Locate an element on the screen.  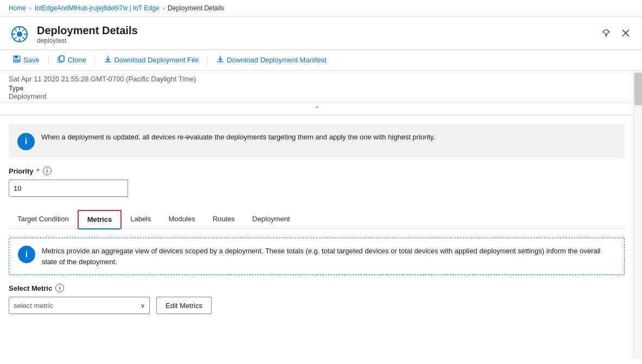
tab-labels: Labels is located at coordinates (141, 219).